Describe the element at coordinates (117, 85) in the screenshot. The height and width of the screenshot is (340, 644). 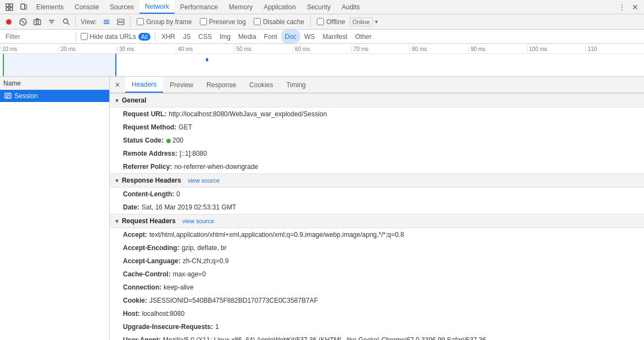
I see `sub-tab-close-button: ✕` at that location.